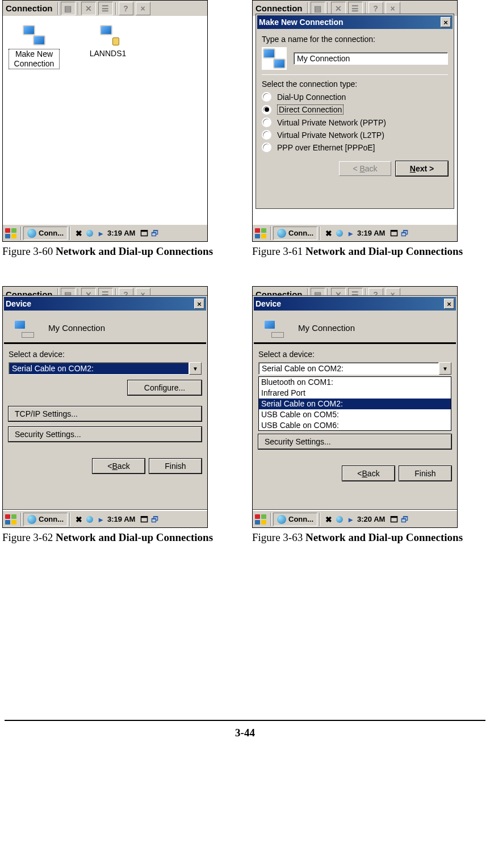 Image resolution: width=490 pixels, height=868 pixels. Describe the element at coordinates (126, 9) in the screenshot. I see `toolbar-btn-help: ?` at that location.